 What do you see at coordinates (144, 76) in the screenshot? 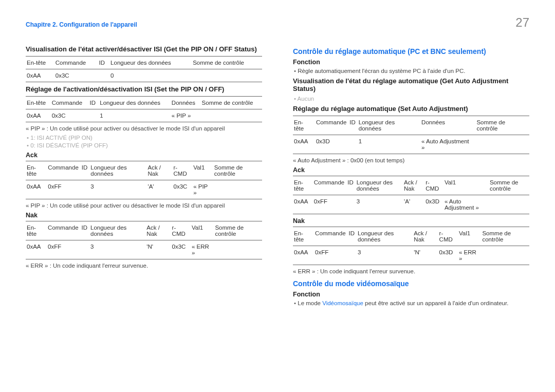
I see `table-row: 0xAA 0x3C 0` at bounding box center [144, 76].